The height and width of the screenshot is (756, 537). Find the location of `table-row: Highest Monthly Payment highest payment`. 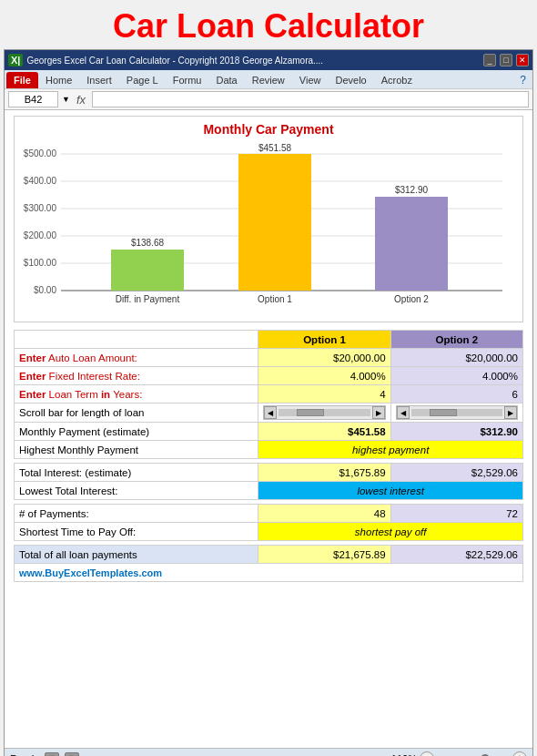

table-row: Highest Monthly Payment highest payment is located at coordinates (269, 450).